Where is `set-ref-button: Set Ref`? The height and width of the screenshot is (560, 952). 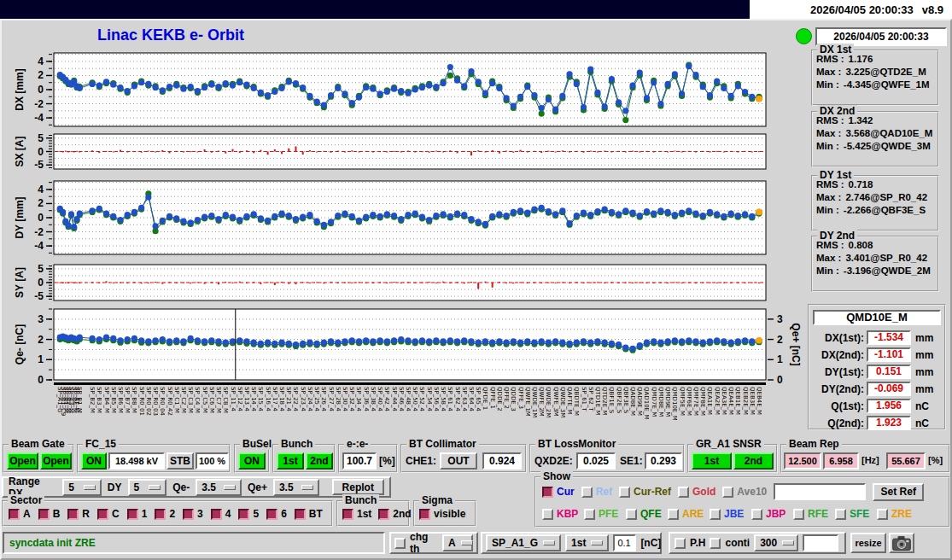
set-ref-button: Set Ref is located at coordinates (898, 492).